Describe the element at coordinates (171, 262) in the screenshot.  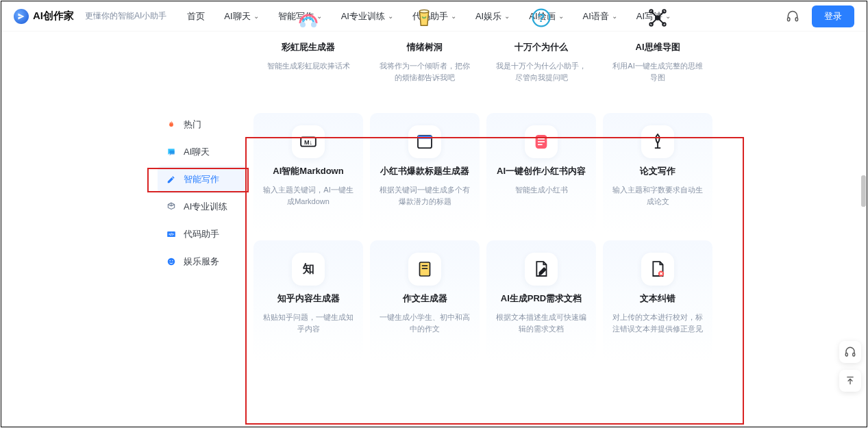
I see `smile-icon` at that location.